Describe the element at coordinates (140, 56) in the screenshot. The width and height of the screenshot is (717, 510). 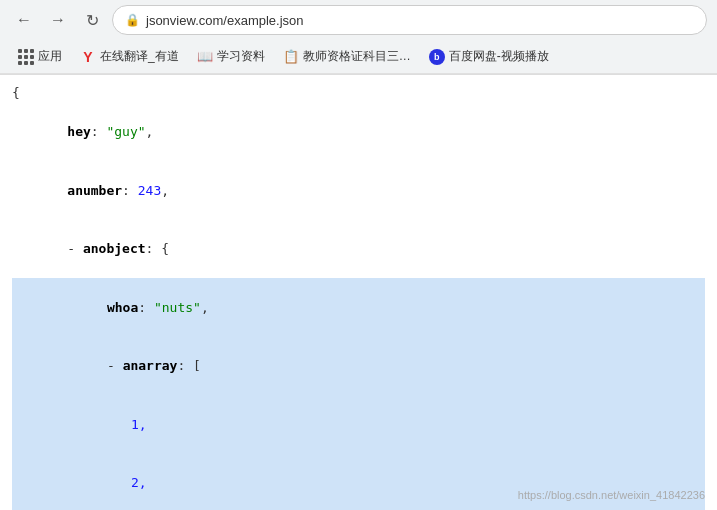
I see `bookmark-youdao-label: 在线翻译_有道` at that location.